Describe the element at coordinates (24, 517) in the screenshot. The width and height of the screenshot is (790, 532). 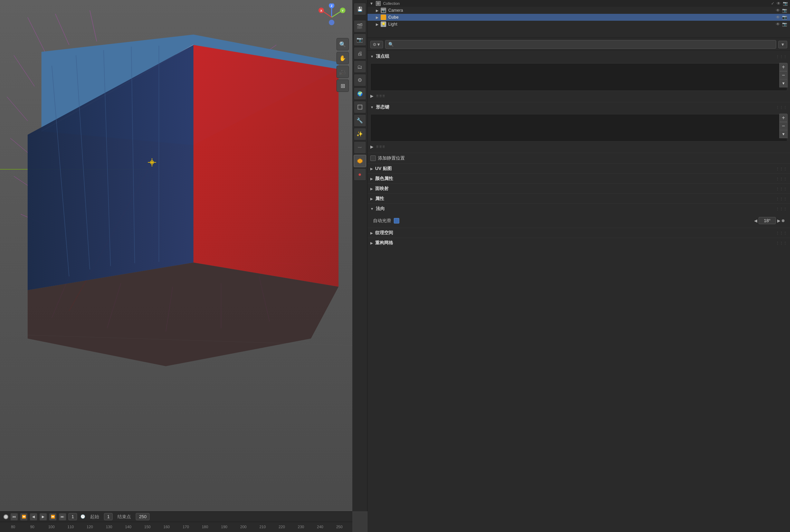
I see `step-back: ⏪` at that location.